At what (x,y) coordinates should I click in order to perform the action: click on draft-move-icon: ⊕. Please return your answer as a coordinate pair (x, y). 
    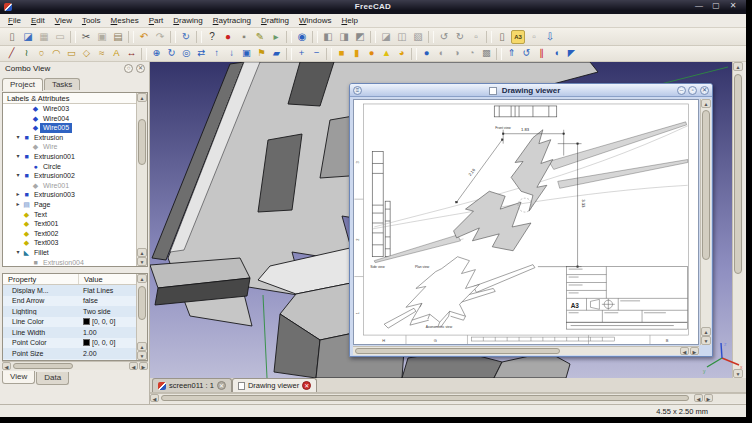
    Looking at the image, I should click on (156, 54).